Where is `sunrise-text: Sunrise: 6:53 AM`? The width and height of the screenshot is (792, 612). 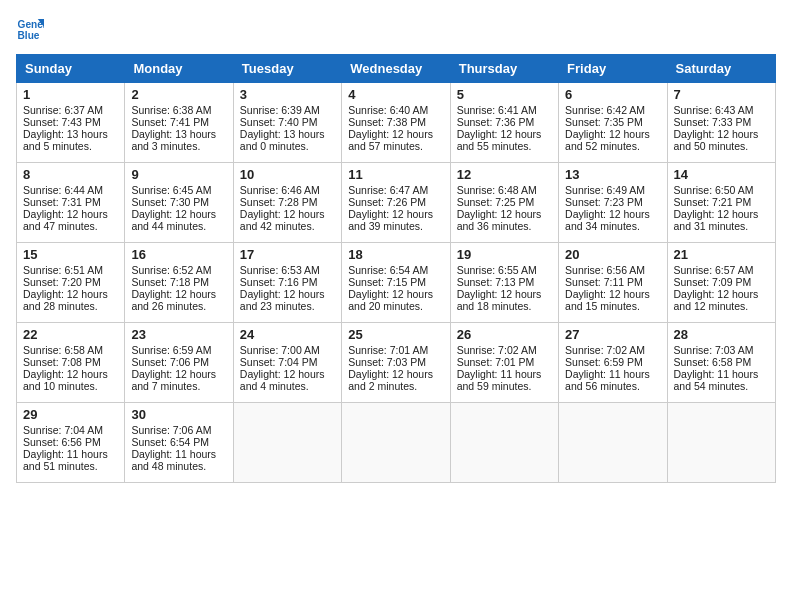 sunrise-text: Sunrise: 6:53 AM is located at coordinates (280, 270).